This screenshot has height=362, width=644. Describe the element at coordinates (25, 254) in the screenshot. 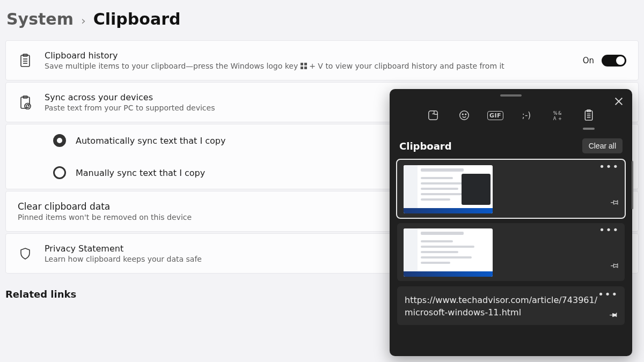

I see `shield-icon` at that location.